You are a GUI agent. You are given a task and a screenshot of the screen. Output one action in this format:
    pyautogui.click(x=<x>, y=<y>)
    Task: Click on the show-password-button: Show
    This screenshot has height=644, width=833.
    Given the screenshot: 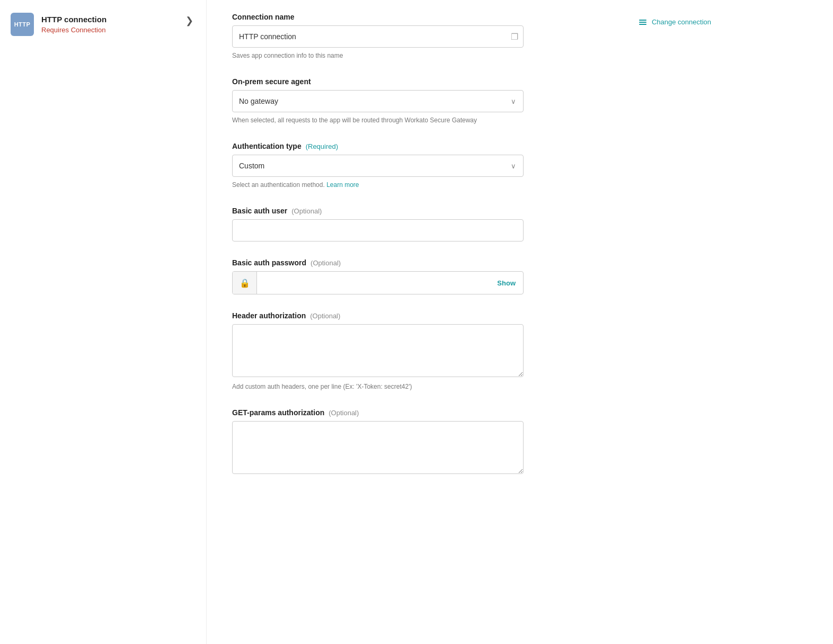 What is the action you would take?
    pyautogui.click(x=507, y=283)
    